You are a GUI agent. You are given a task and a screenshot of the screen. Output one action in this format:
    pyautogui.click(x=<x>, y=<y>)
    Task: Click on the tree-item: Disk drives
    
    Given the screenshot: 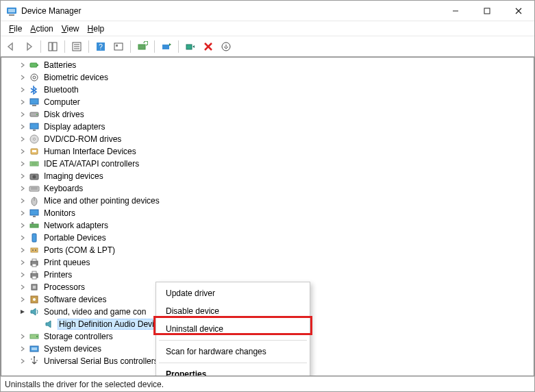 What is the action you would take?
    pyautogui.click(x=270, y=114)
    